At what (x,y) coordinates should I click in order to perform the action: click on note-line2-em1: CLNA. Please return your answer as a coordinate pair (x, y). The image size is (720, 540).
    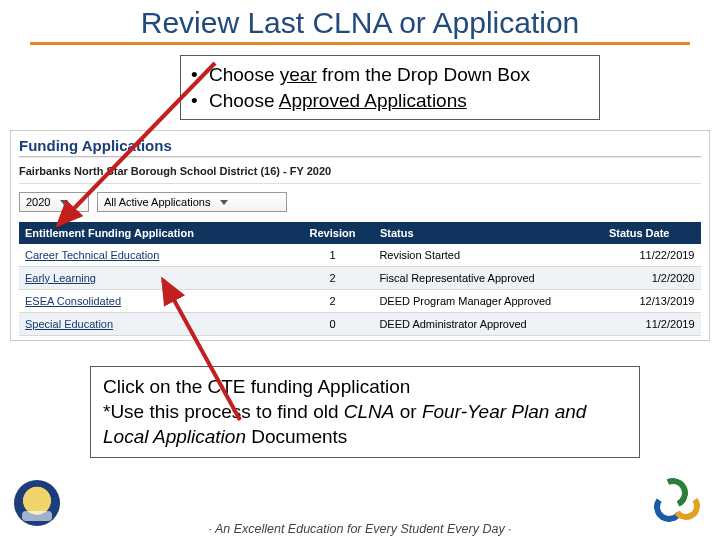
    Looking at the image, I should click on (370, 412).